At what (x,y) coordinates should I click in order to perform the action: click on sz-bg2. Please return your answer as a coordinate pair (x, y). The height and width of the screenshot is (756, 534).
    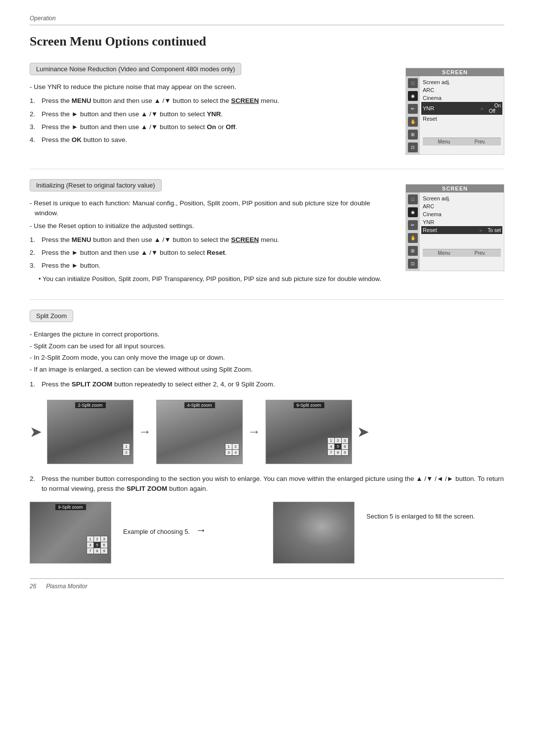
    Looking at the image, I should click on (90, 432).